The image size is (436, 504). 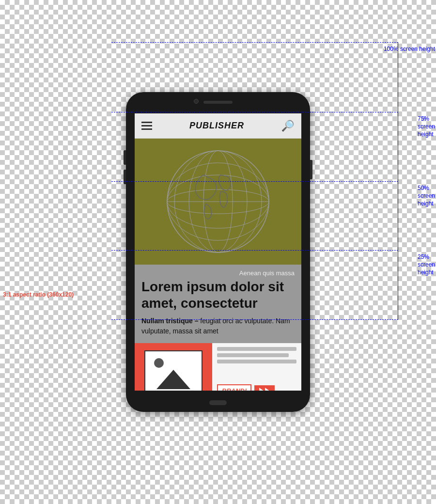 I want to click on headline: Lorem ipsum dolor sit amet, consectetur, so click(x=218, y=295).